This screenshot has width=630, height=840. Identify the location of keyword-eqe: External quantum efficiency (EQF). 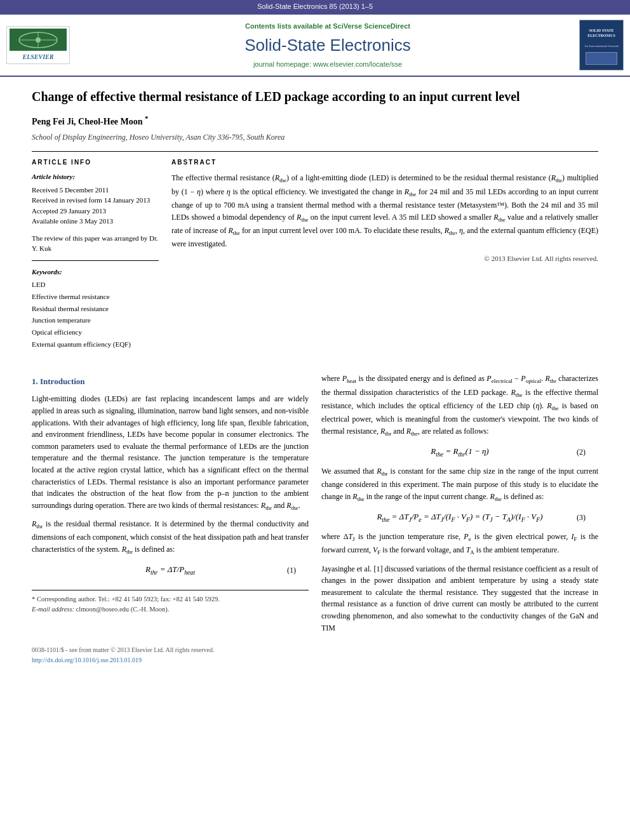
(95, 344).